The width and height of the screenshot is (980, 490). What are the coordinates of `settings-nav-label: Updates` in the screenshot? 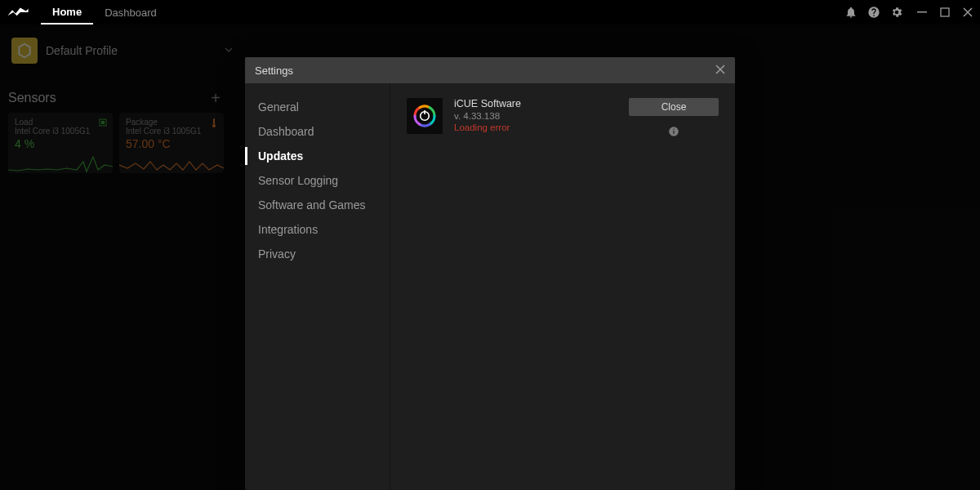 It's located at (281, 156).